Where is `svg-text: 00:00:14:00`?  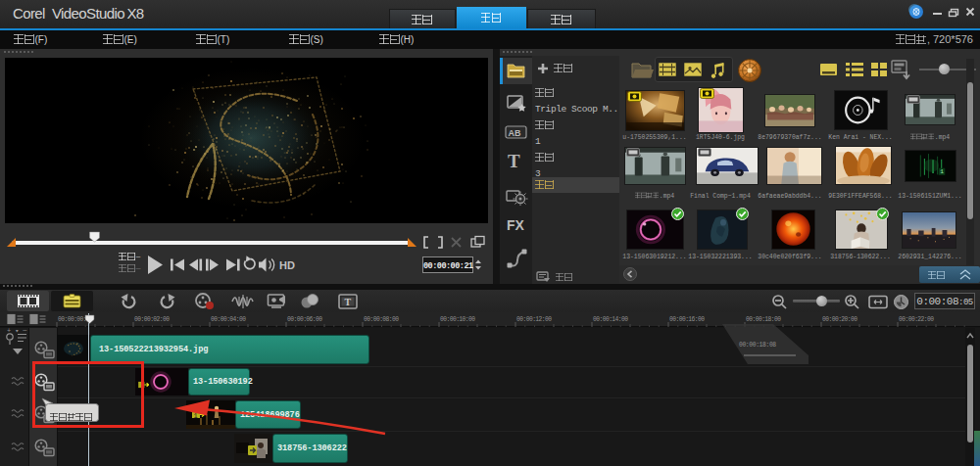
svg-text: 00:00:14:00 is located at coordinates (611, 319).